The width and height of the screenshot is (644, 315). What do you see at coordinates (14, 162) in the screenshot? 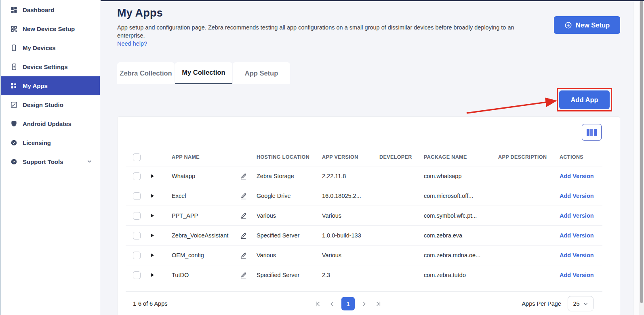
I see `help-circle-icon: ?` at bounding box center [14, 162].